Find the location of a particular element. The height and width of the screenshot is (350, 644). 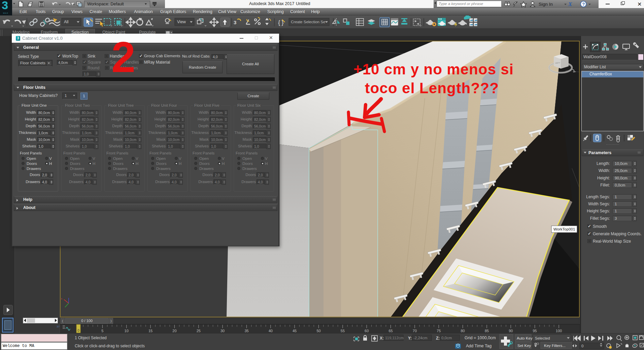

svg-text: x is located at coordinates (62, 299).